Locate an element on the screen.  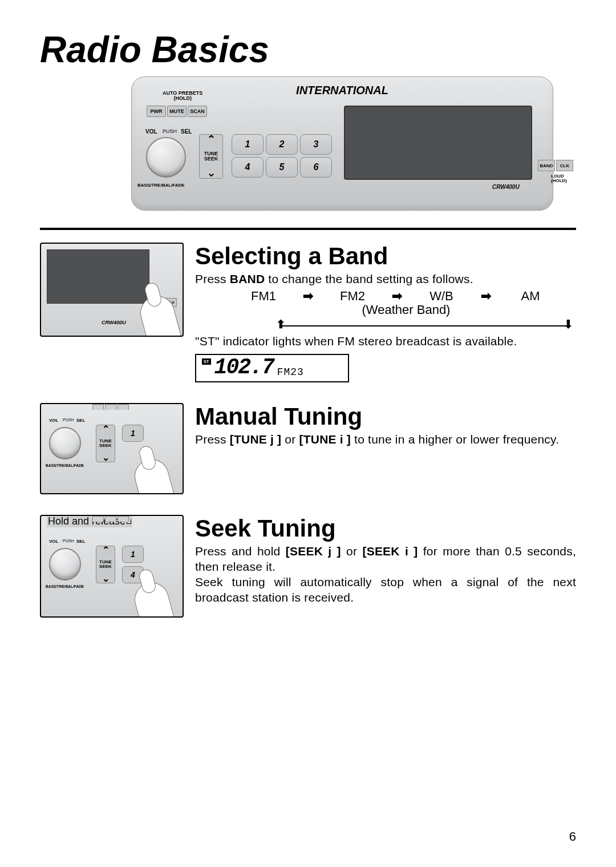
top-button-row: PWR MUTE SCAN is located at coordinates (177, 111).